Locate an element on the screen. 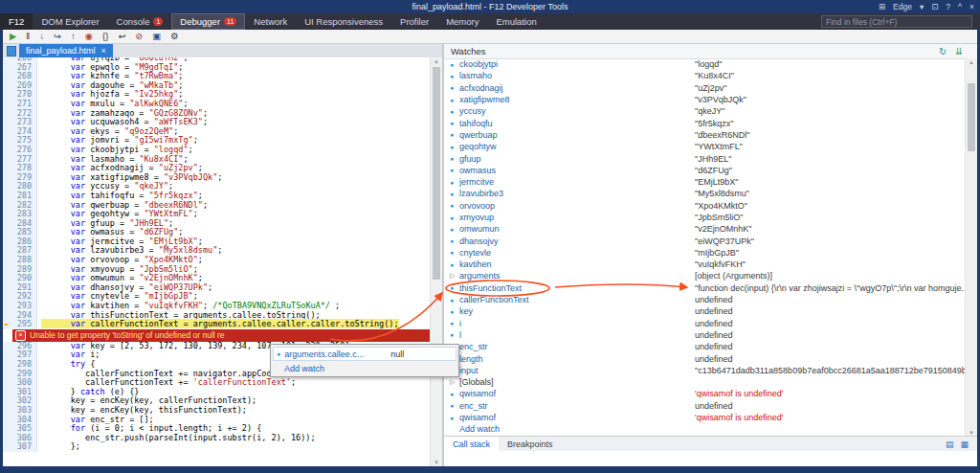  file-tab-final-payload: final_payload.html × is located at coordinates (66, 51).